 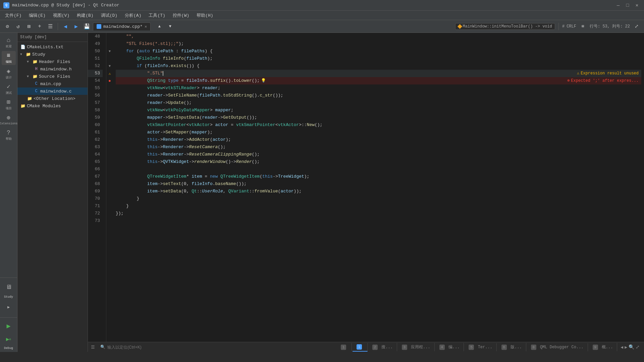 What do you see at coordinates (13, 15) in the screenshot?
I see `menu-file: 文件(F)` at bounding box center [13, 15].